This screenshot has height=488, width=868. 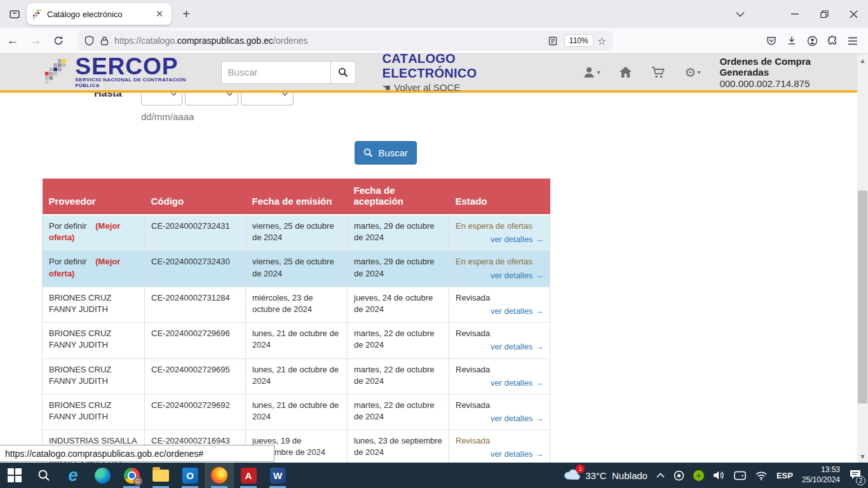 What do you see at coordinates (56, 72) in the screenshot?
I see `sercop-logo-icon` at bounding box center [56, 72].